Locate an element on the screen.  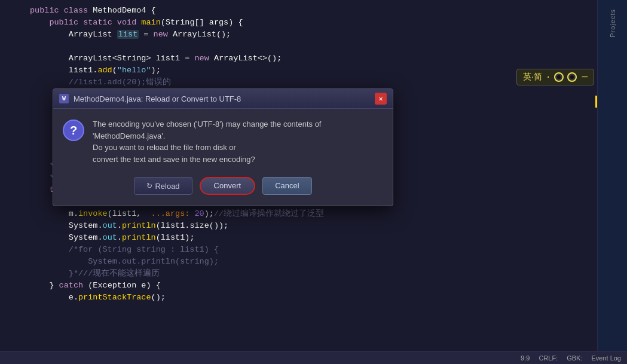
input-method-text: 英·简 is located at coordinates (533, 77).